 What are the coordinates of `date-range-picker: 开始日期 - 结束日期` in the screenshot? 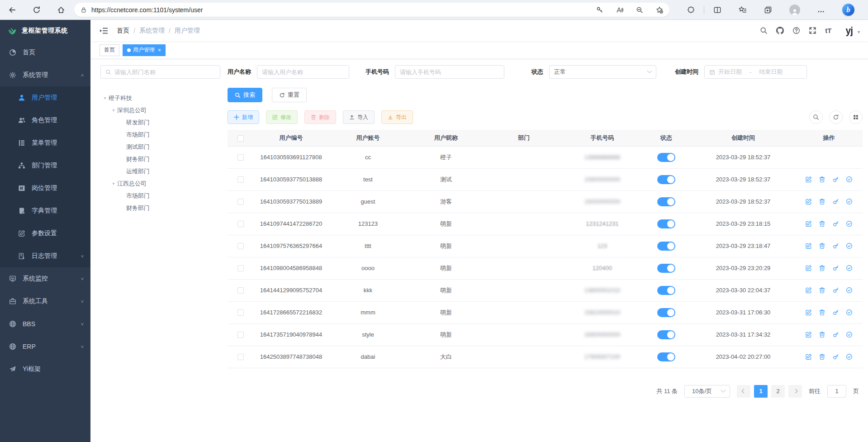 It's located at (755, 72).